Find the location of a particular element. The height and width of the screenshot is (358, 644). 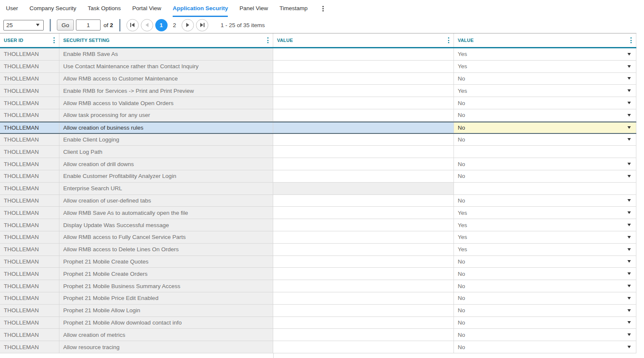

table-row: THOLLEMANClient Log Path is located at coordinates (318, 152).